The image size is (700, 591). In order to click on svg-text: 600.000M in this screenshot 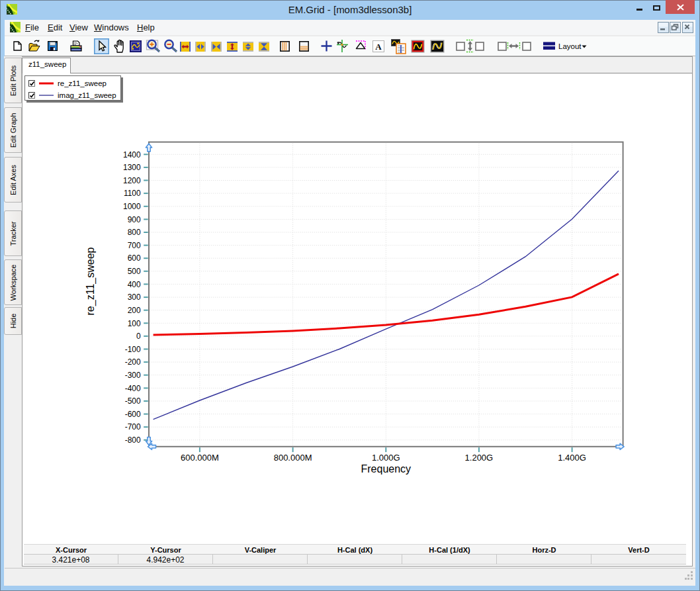, I will do `click(200, 458)`.